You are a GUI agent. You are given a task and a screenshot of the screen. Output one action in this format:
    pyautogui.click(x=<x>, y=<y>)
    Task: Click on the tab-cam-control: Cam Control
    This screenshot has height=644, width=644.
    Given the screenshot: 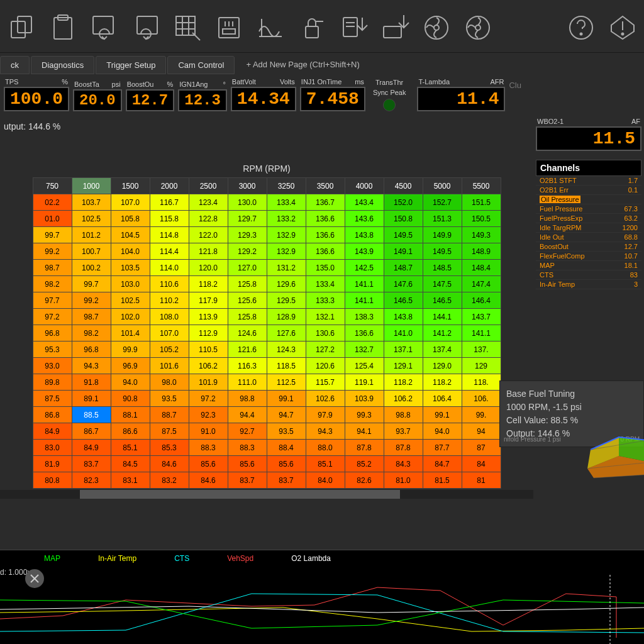 What is the action you would take?
    pyautogui.click(x=201, y=65)
    